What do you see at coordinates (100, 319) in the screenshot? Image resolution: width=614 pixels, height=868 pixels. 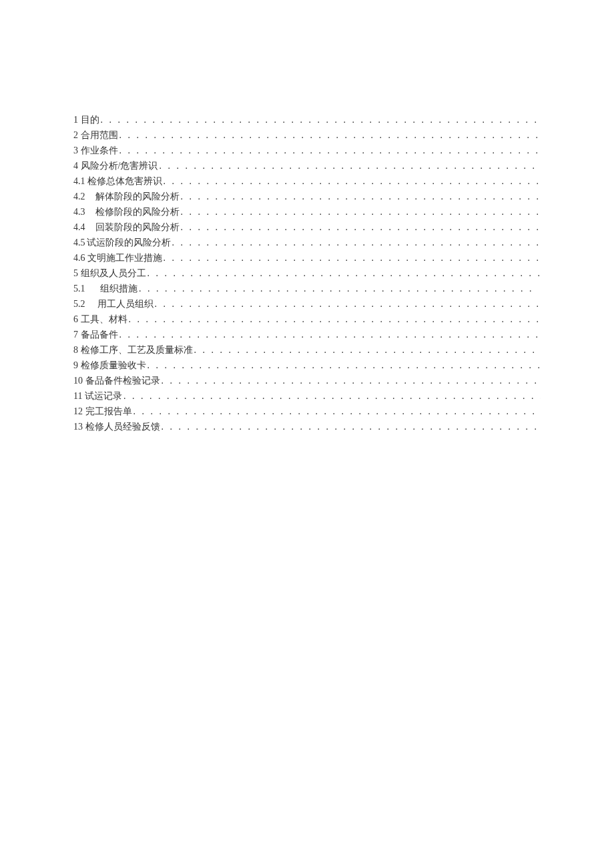 I see `toc-label: 6 工具、材料` at bounding box center [100, 319].